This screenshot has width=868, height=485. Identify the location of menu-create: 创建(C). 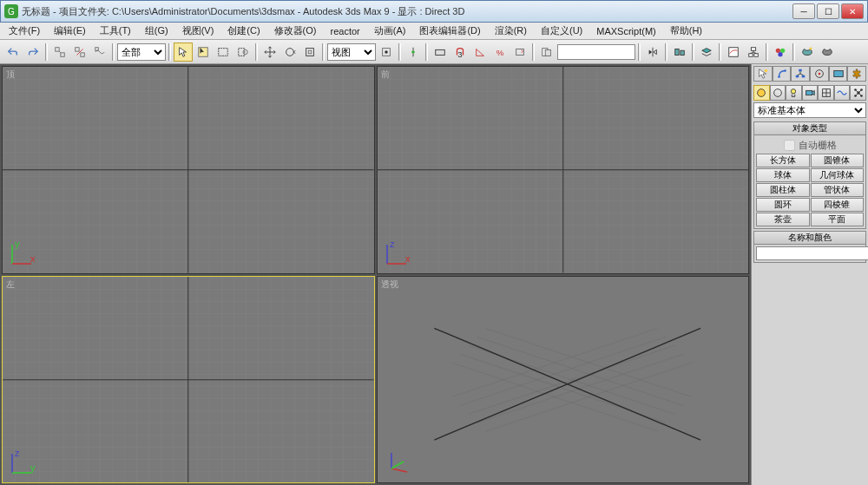
(243, 31).